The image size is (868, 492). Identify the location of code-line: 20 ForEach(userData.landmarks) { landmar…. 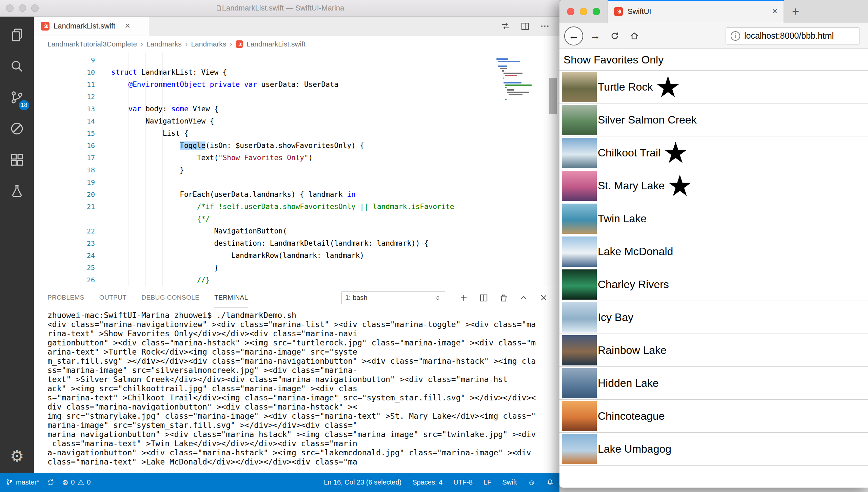
(297, 194).